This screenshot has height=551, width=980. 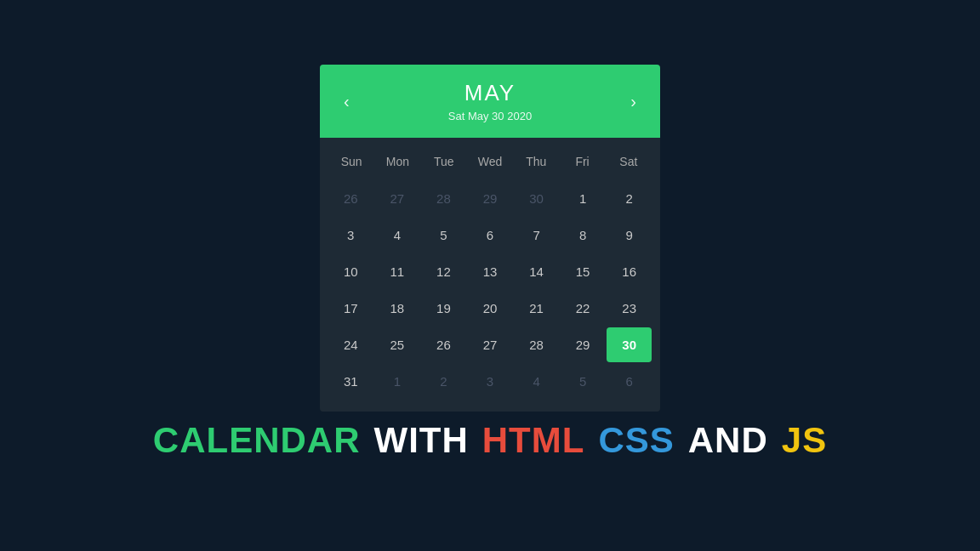 What do you see at coordinates (490, 162) in the screenshot?
I see `day-names: SunMonTueWedThuFriSat` at bounding box center [490, 162].